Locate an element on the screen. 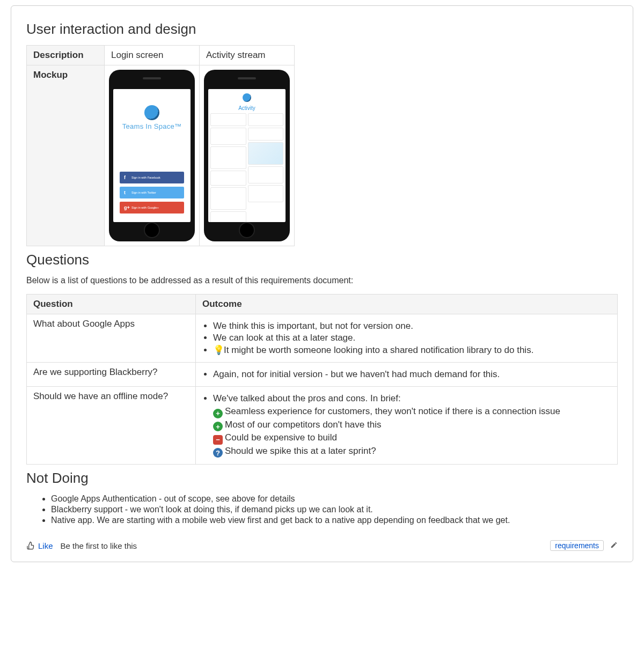 The height and width of the screenshot is (670, 644). twitter-signin-button: tSign in with Twitter is located at coordinates (152, 193).